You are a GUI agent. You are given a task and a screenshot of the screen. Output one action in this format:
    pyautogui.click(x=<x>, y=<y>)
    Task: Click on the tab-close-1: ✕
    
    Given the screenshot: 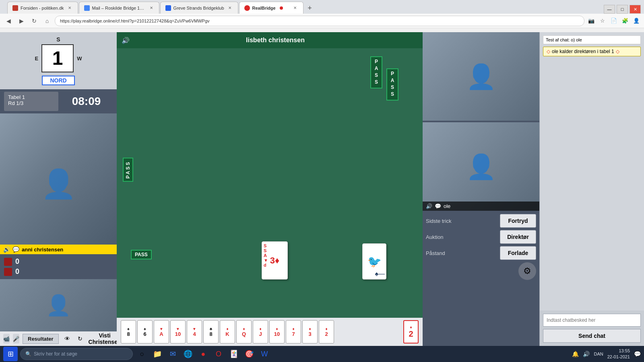 What is the action you would take?
    pyautogui.click(x=70, y=8)
    